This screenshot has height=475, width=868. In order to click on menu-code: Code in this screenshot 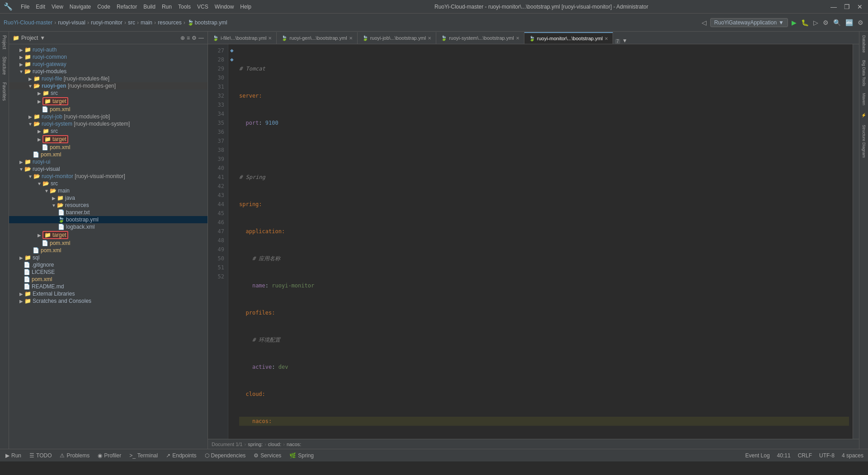, I will do `click(104, 7)`.